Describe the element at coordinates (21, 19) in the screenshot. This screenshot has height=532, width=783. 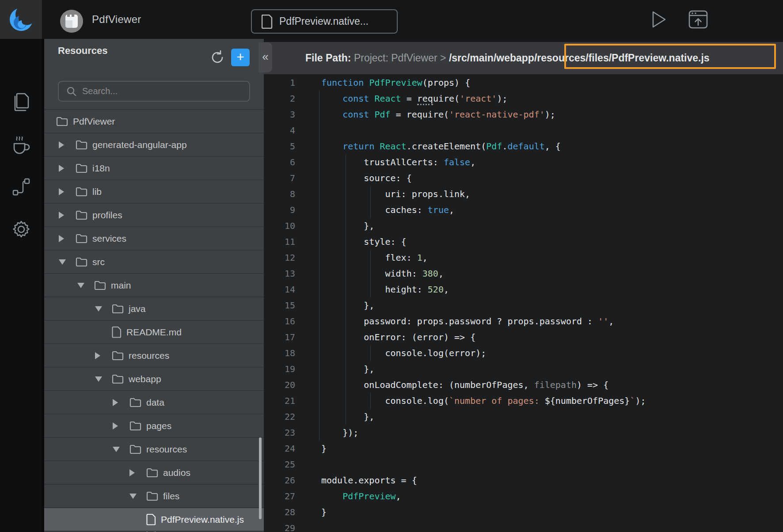
I see `ide-logo` at that location.